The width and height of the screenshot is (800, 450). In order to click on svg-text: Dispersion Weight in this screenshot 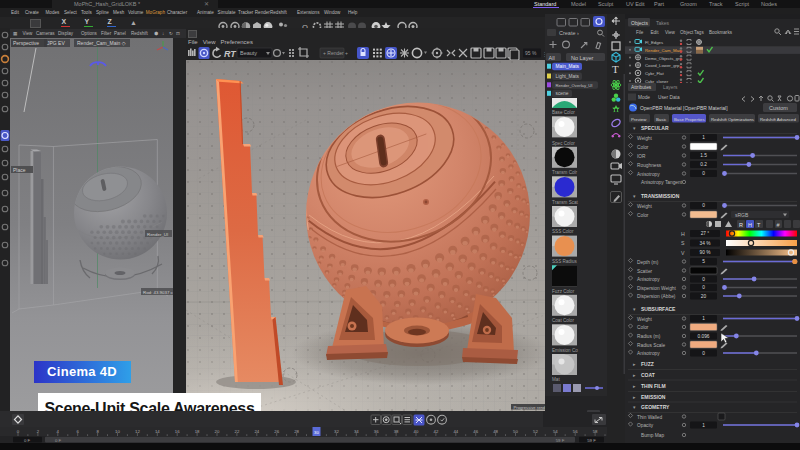, I will do `click(657, 288)`.